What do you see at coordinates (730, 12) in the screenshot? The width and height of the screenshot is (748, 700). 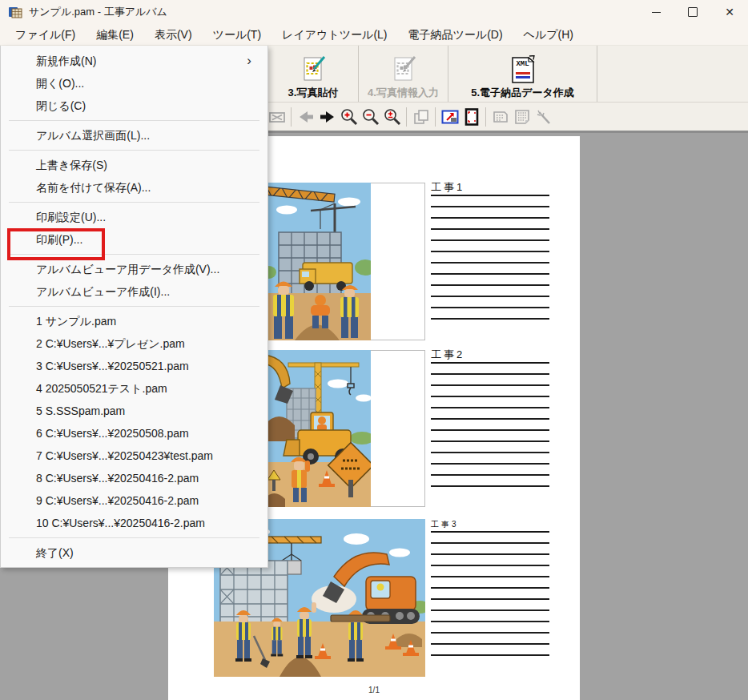 I see `close-icon: ✕` at bounding box center [730, 12].